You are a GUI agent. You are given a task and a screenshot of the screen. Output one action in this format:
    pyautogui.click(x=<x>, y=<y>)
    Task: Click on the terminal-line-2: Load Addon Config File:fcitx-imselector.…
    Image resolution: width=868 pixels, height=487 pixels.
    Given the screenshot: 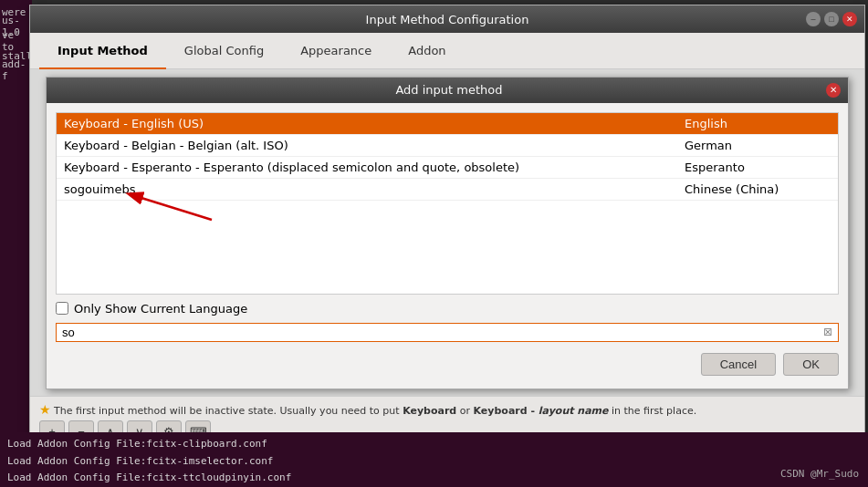 What is the action you would take?
    pyautogui.click(x=434, y=461)
    